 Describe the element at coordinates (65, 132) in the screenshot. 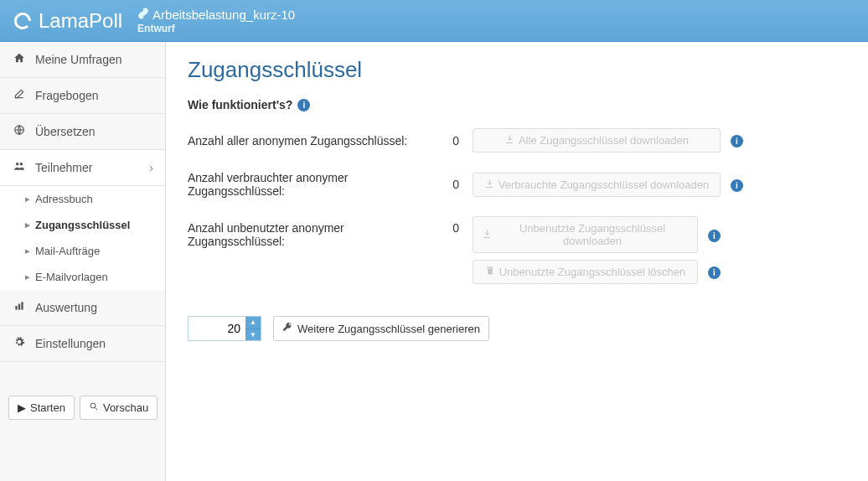

I see `nav-translate-label: Übersetzen` at that location.